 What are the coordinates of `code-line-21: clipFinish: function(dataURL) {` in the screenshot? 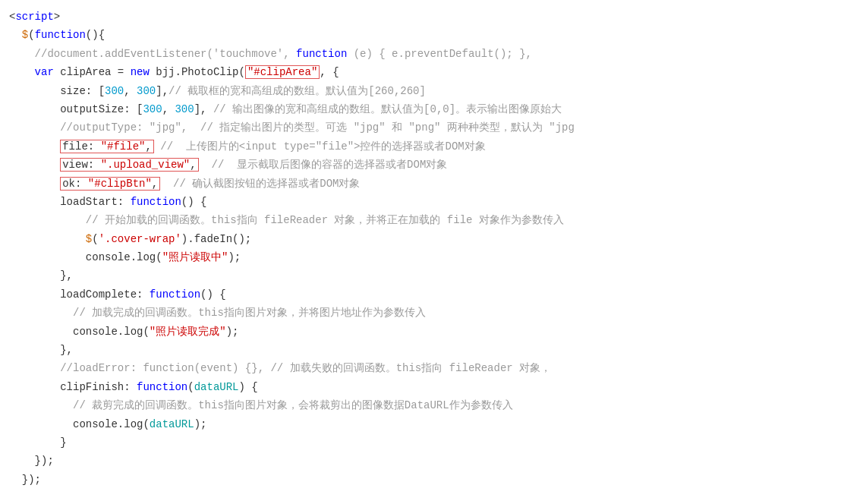 It's located at (420, 387).